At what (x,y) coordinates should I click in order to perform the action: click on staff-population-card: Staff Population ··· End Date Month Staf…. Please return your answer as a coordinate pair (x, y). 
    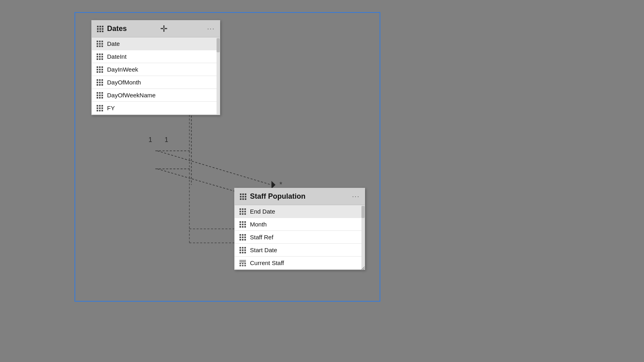
    Looking at the image, I should click on (299, 229).